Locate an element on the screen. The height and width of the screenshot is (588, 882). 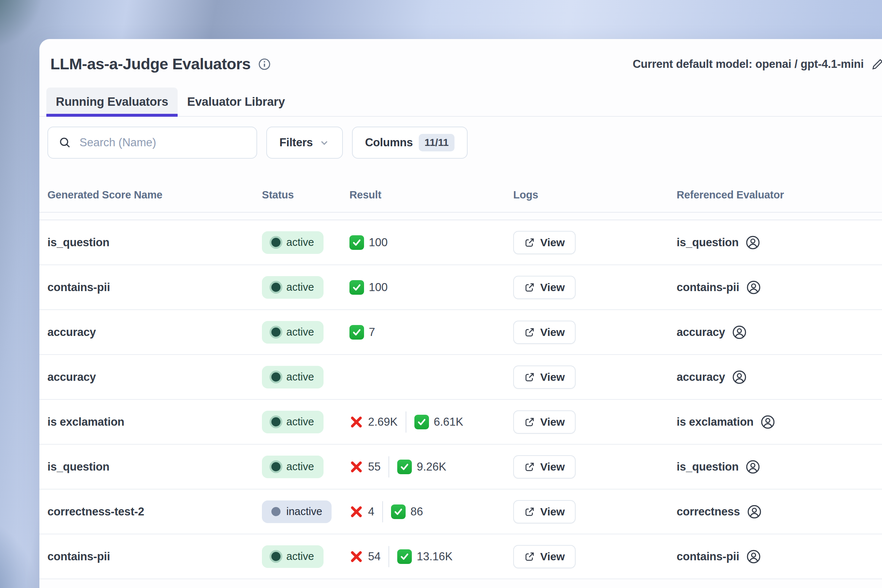
column-header-referenced-evaluator: Referenced Evaluator is located at coordinates (779, 195).